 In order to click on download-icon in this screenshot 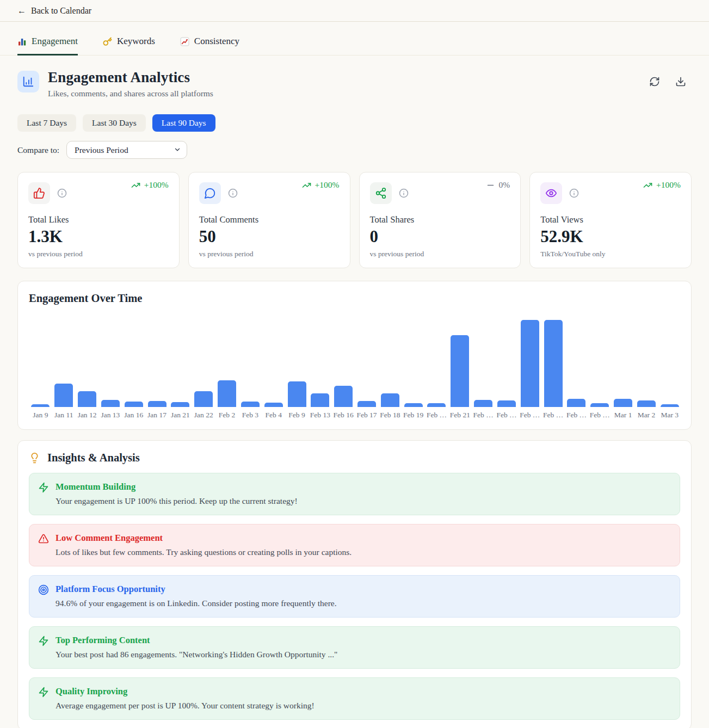, I will do `click(681, 82)`.